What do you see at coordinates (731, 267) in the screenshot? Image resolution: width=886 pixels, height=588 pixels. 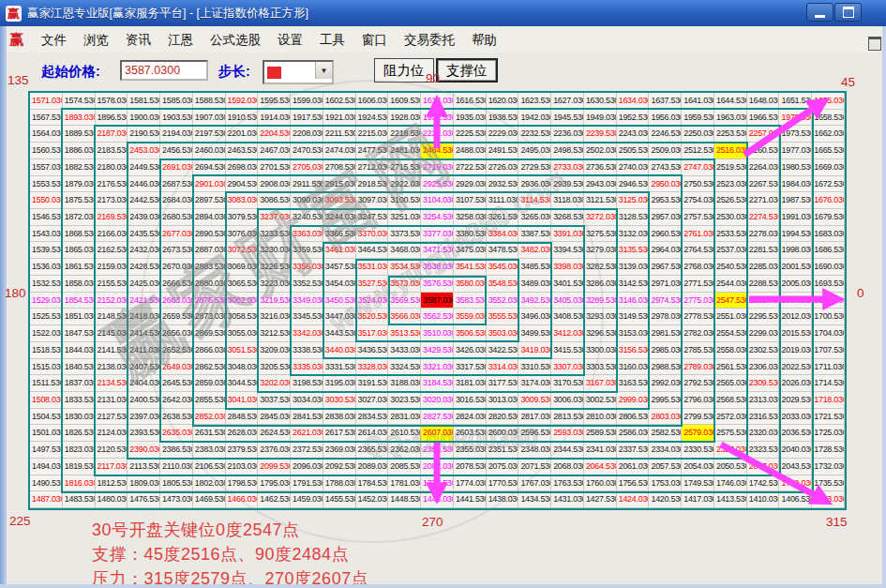 I see `grid-cell: 2540.5300` at bounding box center [731, 267].